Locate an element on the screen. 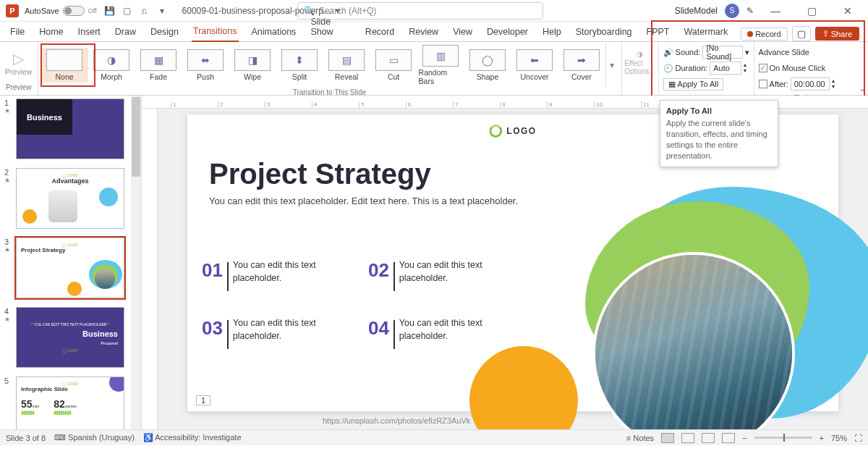 The width and height of the screenshot is (868, 467). transition-shape: ◯Shape is located at coordinates (488, 65).